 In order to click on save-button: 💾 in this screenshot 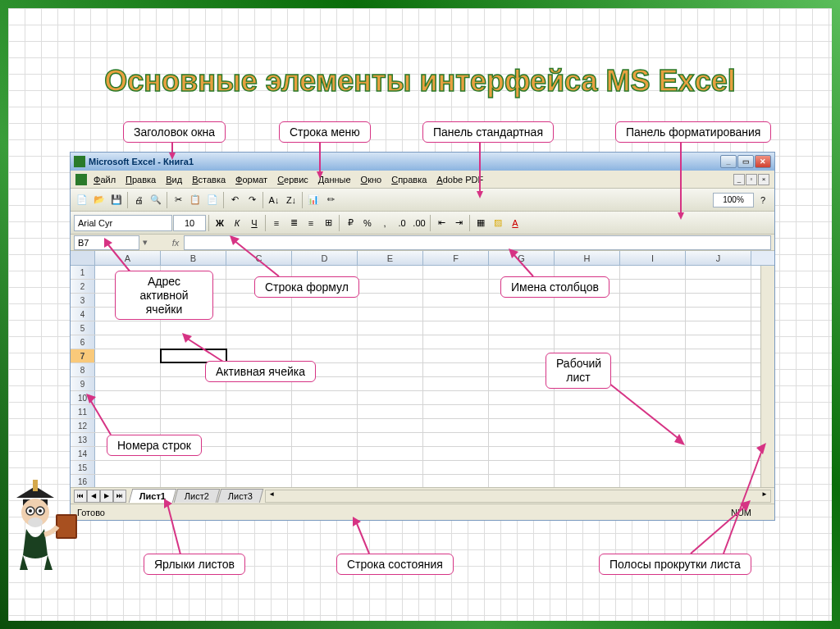, I will do `click(116, 200)`.